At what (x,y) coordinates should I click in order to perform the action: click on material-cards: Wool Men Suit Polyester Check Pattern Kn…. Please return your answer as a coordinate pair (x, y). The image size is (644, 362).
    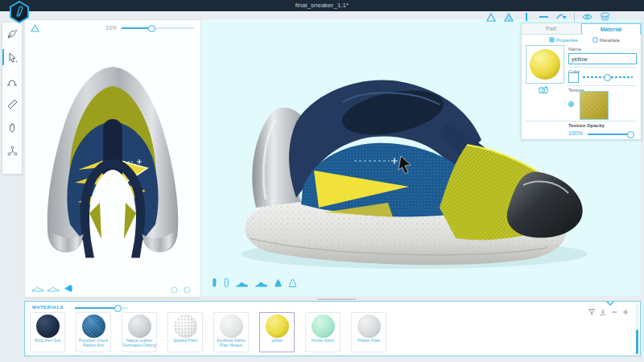
    Looking at the image, I should click on (208, 332).